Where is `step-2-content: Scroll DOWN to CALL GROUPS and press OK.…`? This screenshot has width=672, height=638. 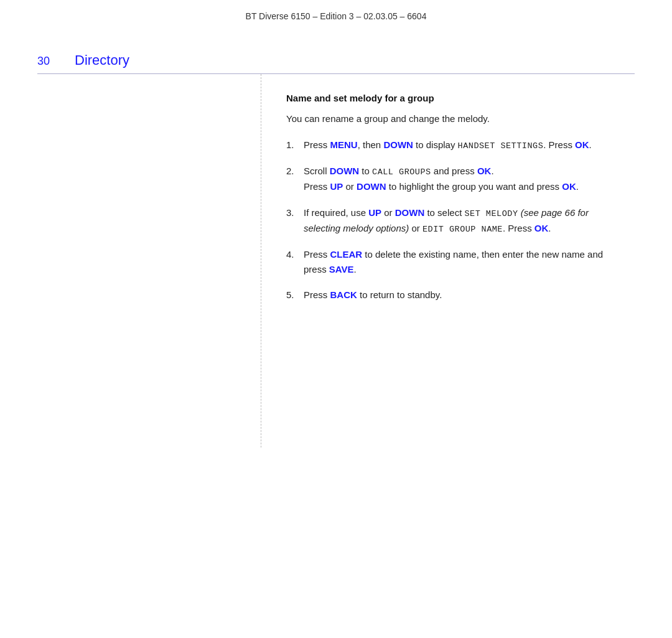 step-2-content: Scroll DOWN to CALL GROUPS and press OK.… is located at coordinates (460, 179).